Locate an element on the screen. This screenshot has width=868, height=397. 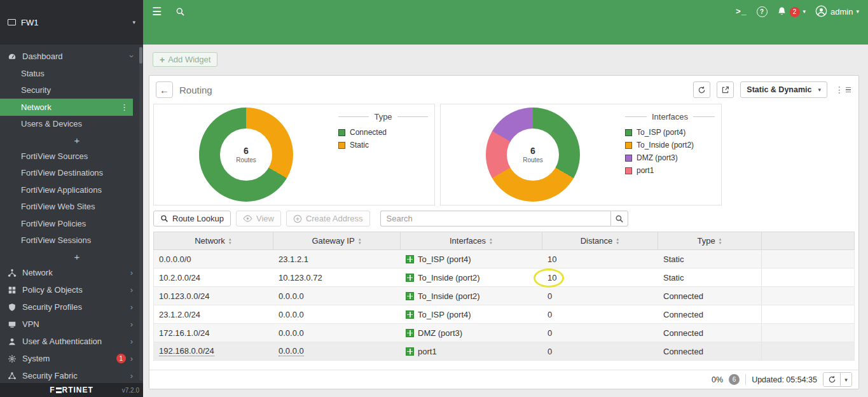
load-percent: 0% is located at coordinates (717, 380).